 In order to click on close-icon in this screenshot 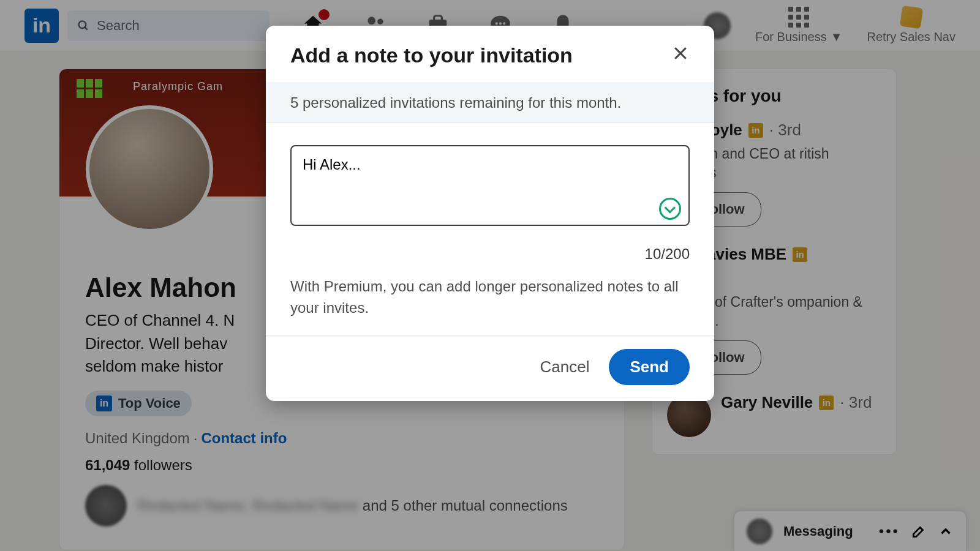, I will do `click(680, 53)`.